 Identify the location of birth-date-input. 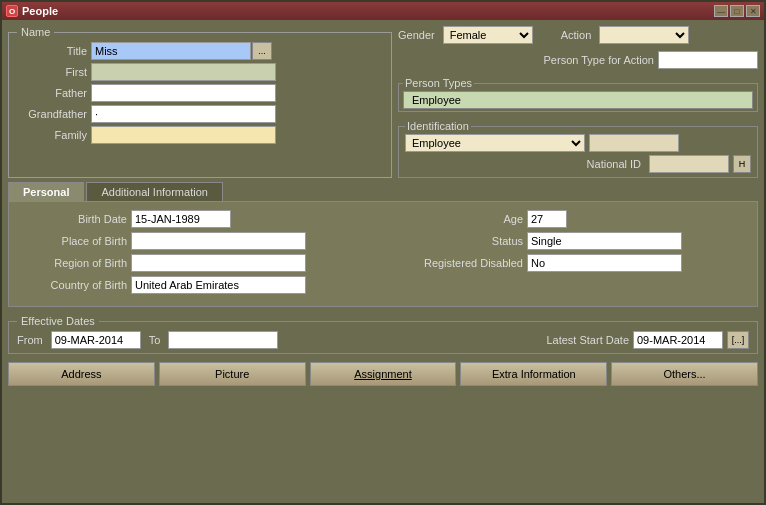
(181, 219).